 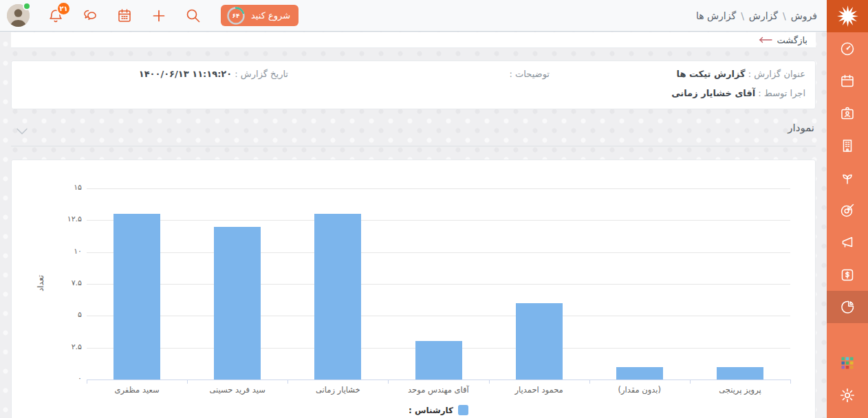 I want to click on report-date-value: ۱۴۰۰/۰۶/۱۳ ۱۱:۱۹:۲۰, so click(x=186, y=74).